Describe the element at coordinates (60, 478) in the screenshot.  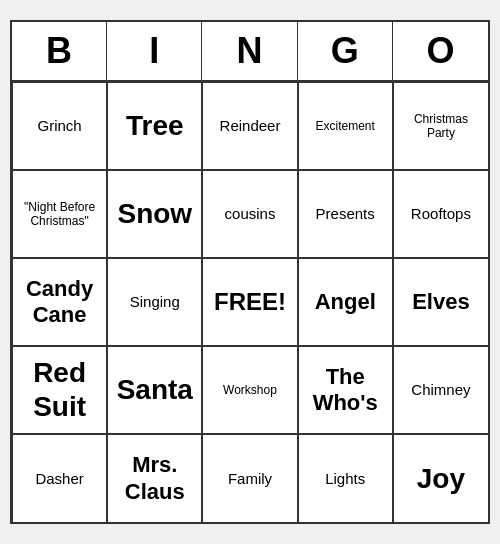
I see `bingo-cell: Dasher` at that location.